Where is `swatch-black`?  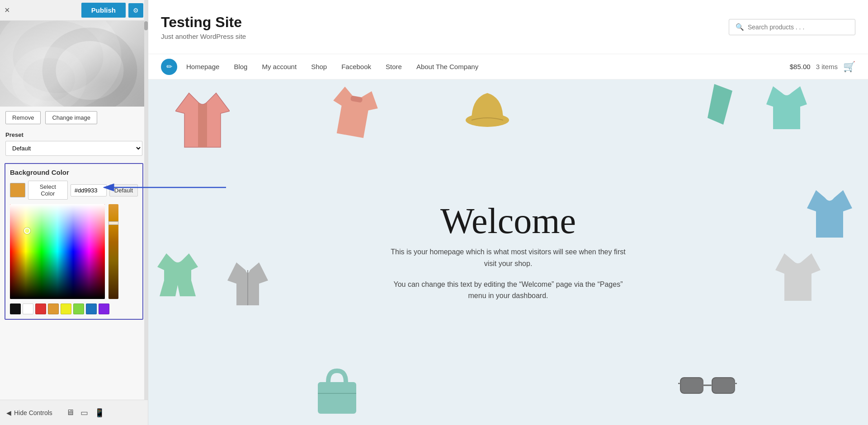
swatch-black is located at coordinates (15, 309).